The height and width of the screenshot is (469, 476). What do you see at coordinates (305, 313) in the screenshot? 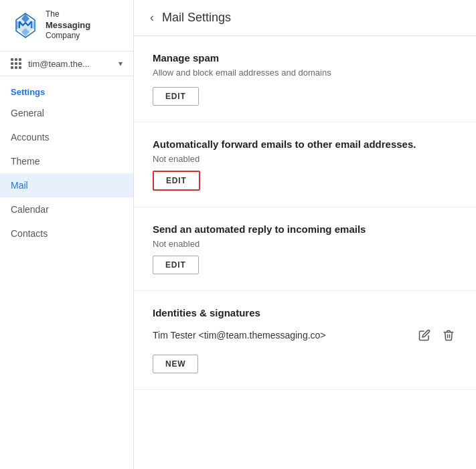
I see `identities-title: Identities & signatures` at bounding box center [305, 313].